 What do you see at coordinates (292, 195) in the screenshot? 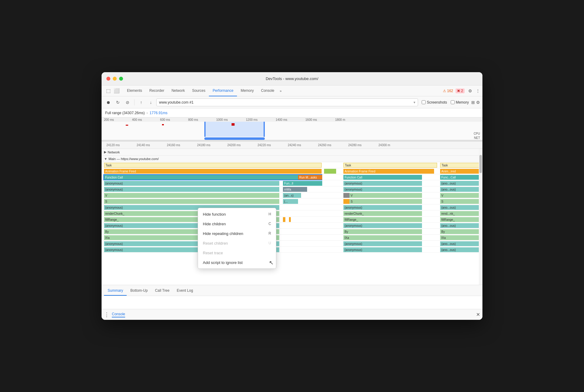
I see `track-v: V (an...s) V V` at bounding box center [292, 195].